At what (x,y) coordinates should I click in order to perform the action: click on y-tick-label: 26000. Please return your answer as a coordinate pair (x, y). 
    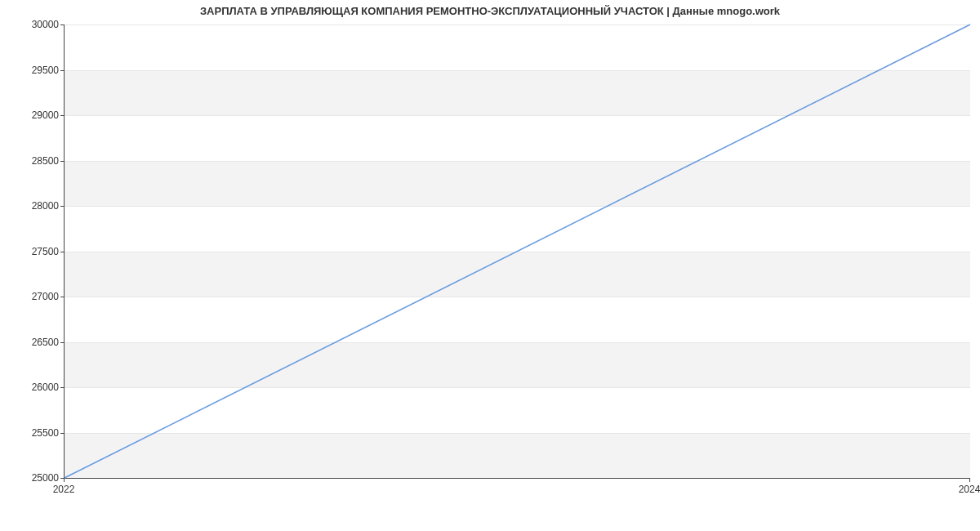
    Looking at the image, I should click on (34, 387).